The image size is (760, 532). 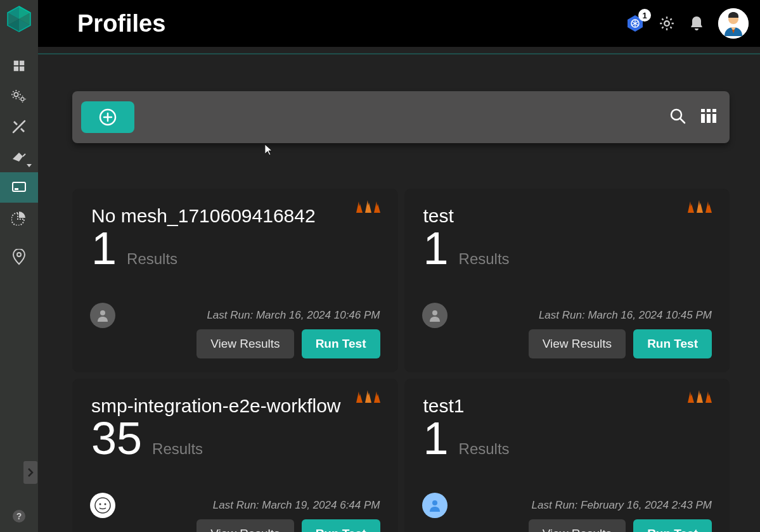 What do you see at coordinates (567, 406) in the screenshot?
I see `profile-title: test1` at bounding box center [567, 406].